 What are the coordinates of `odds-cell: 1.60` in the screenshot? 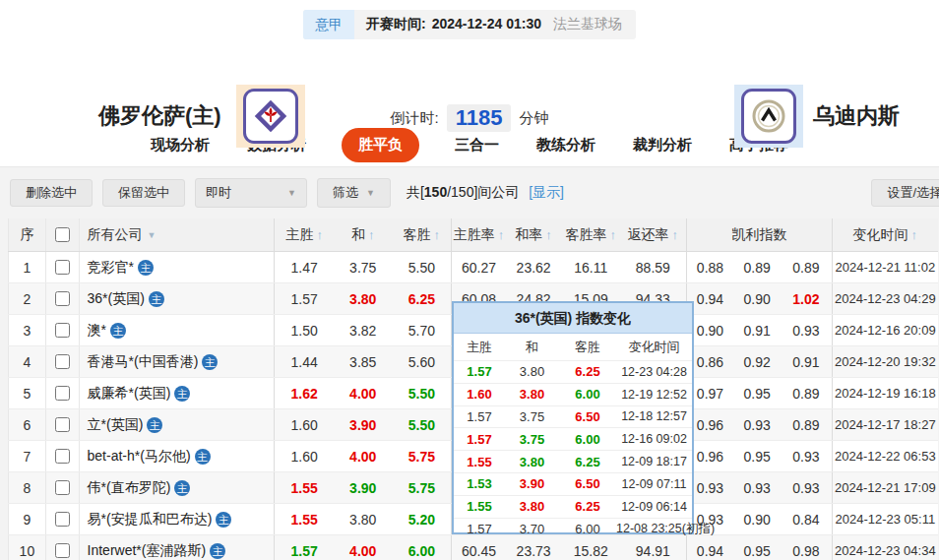 It's located at (303, 457).